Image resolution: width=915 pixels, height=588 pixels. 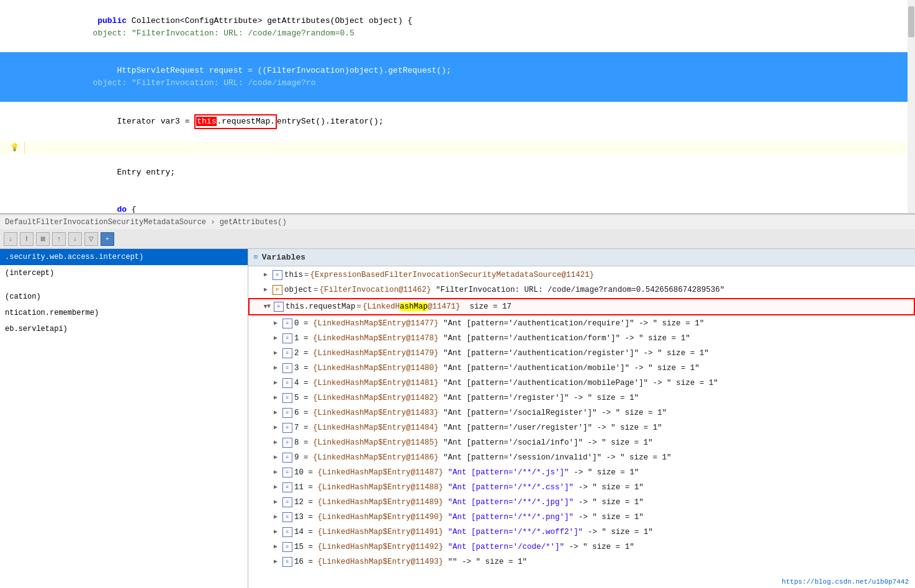 I want to click on var-name-requestmap: this.requestMap, so click(x=320, y=307).